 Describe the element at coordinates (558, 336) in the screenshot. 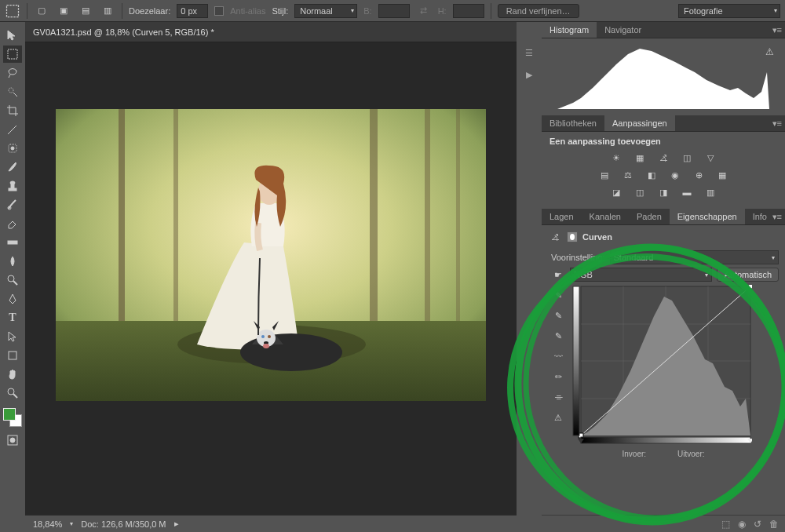

I see `eyedropper-white-icon: ✎` at that location.